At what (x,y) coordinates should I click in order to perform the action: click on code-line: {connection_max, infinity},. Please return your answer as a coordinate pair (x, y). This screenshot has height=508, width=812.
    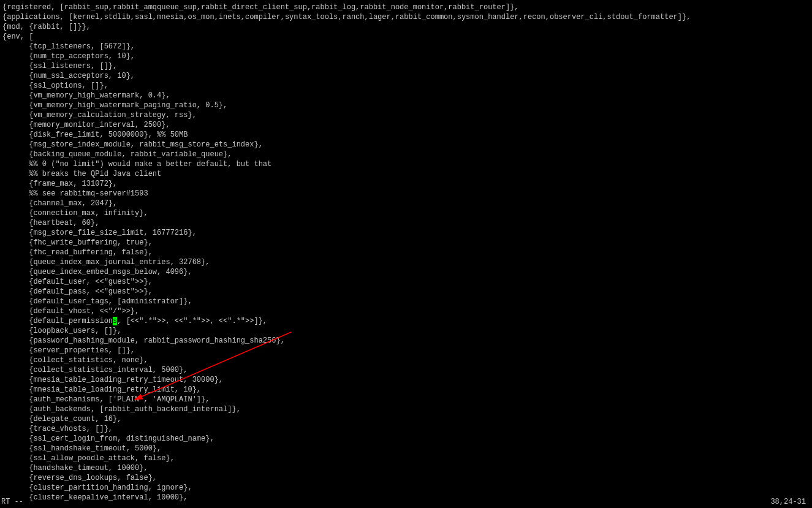
    Looking at the image, I should click on (406, 213).